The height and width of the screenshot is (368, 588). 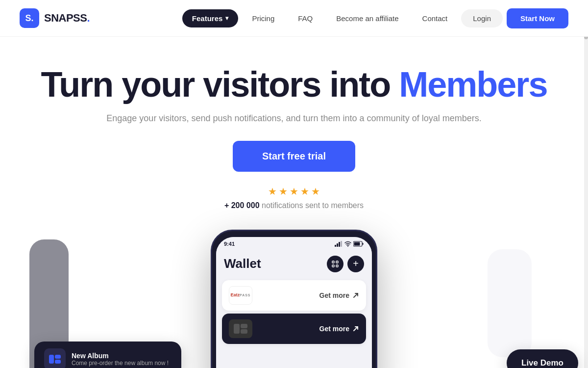 What do you see at coordinates (55, 358) in the screenshot?
I see `notif-left-logo` at bounding box center [55, 358].